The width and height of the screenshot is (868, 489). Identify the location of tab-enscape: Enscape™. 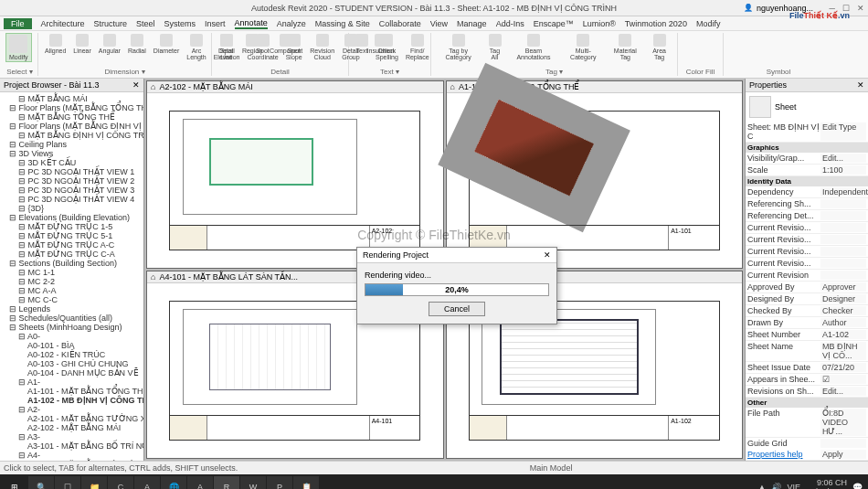
(554, 24).